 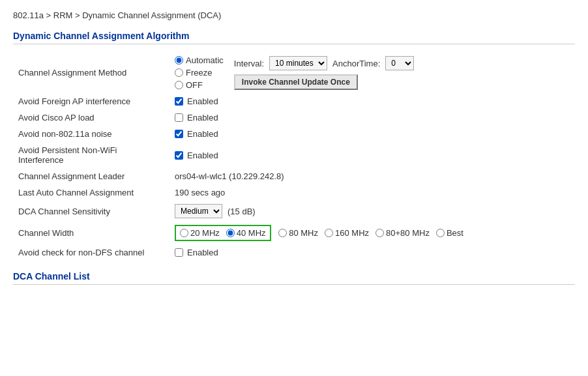 What do you see at coordinates (352, 233) in the screenshot?
I see `cw-160mhz-label: 160 MHz` at bounding box center [352, 233].